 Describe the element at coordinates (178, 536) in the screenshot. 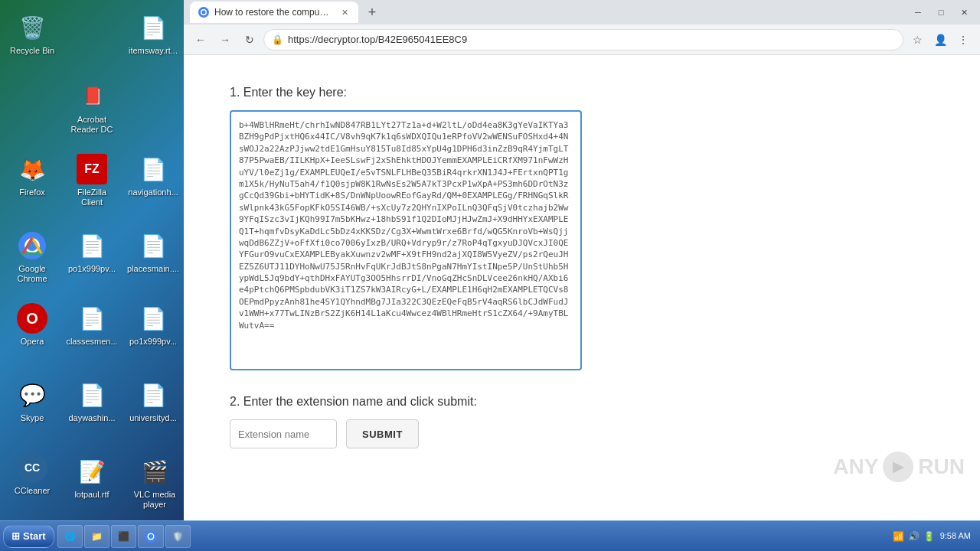

I see `taskbar-item-security: 🛡️` at that location.